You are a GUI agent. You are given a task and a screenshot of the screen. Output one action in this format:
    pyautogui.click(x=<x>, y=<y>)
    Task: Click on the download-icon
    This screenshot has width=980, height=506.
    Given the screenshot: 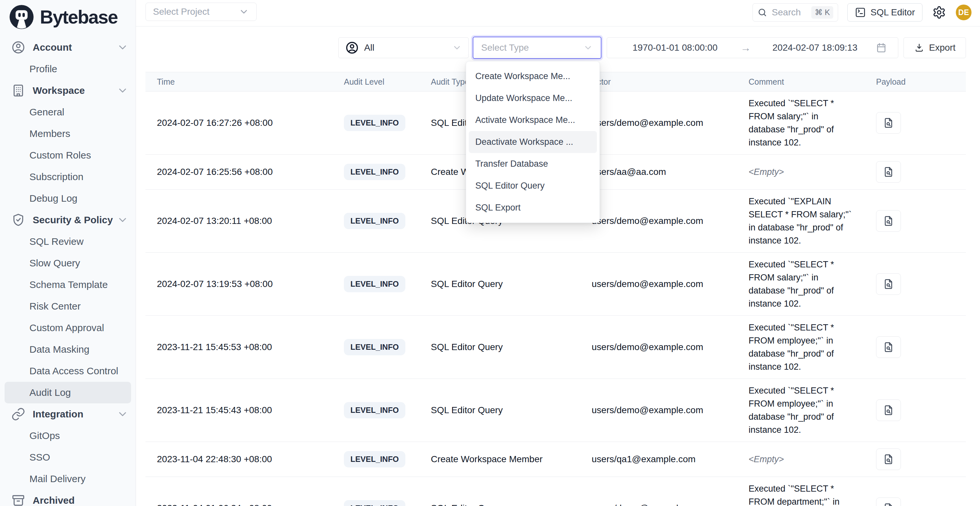 What is the action you would take?
    pyautogui.click(x=919, y=48)
    